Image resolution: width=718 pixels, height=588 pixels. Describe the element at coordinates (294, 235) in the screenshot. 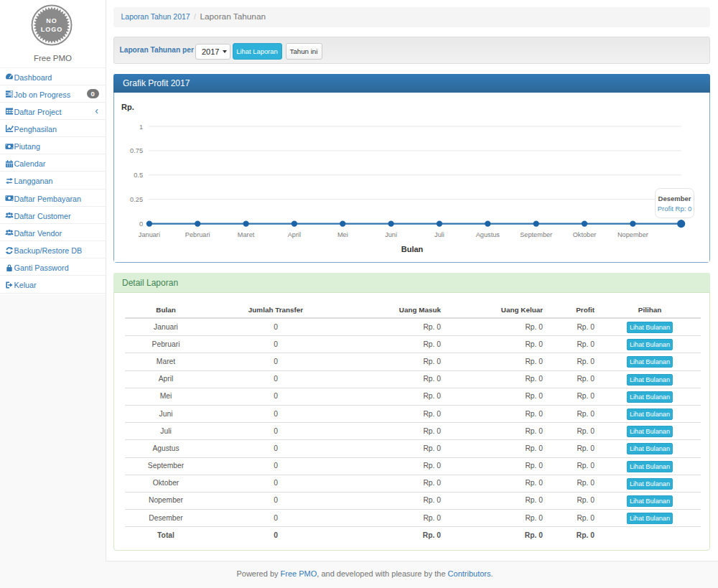

I see `svg-text: April` at that location.